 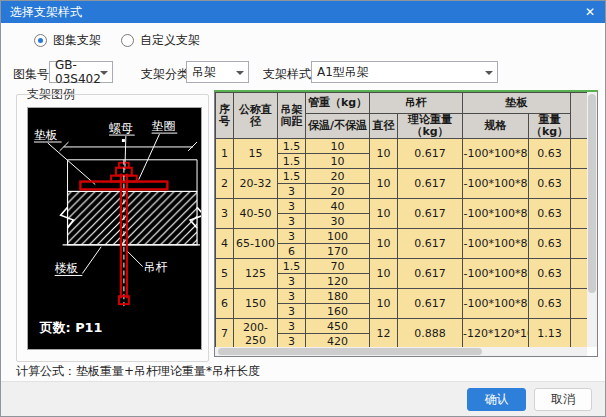 What do you see at coordinates (496, 400) in the screenshot?
I see `confirm-button: 确认` at bounding box center [496, 400].